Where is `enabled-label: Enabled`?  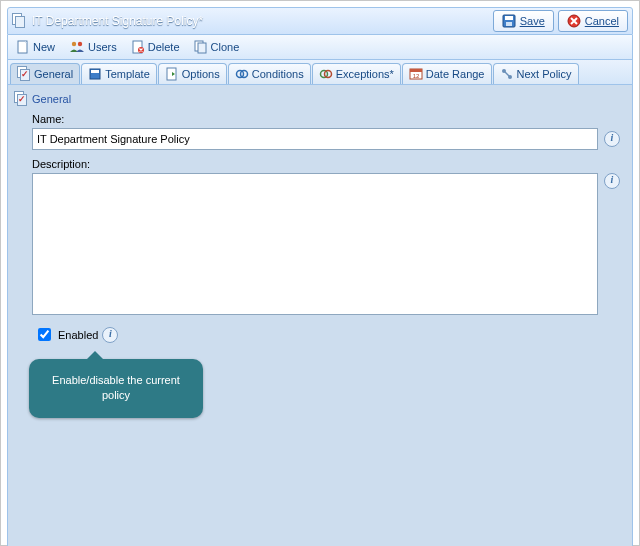 enabled-label: Enabled is located at coordinates (78, 335).